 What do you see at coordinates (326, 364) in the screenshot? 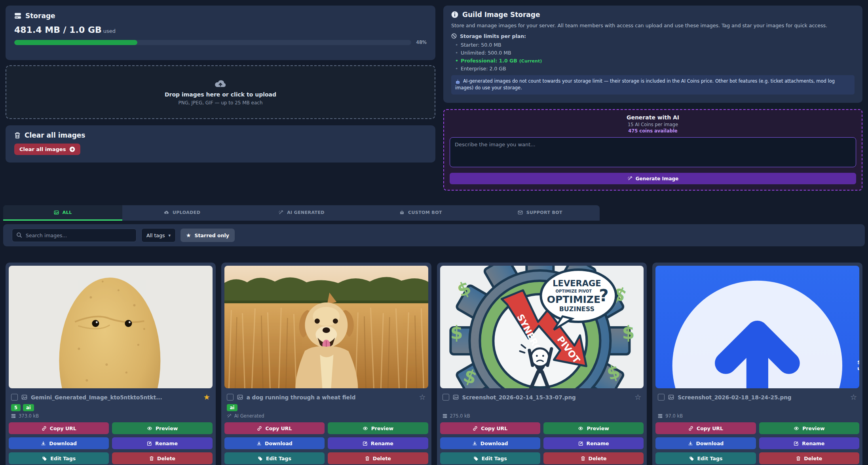
I see `image-card: a dog running through a wheat field ai A…` at bounding box center [326, 364].